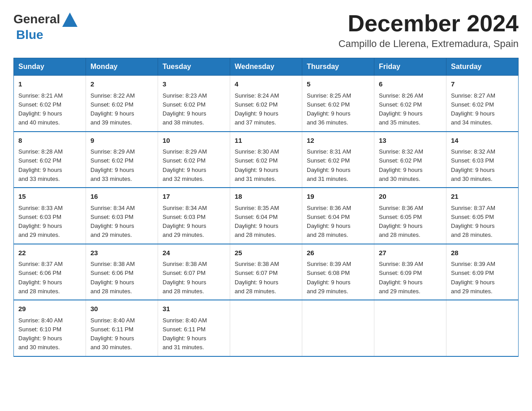  What do you see at coordinates (40, 278) in the screenshot?
I see `day-info: Sunrise: 8:37 AMSunset: 6:06 PMDaylight:…` at bounding box center [40, 278].